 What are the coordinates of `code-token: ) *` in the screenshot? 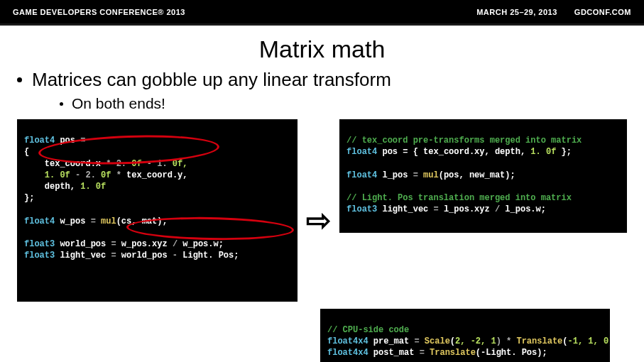 It's located at (504, 341).